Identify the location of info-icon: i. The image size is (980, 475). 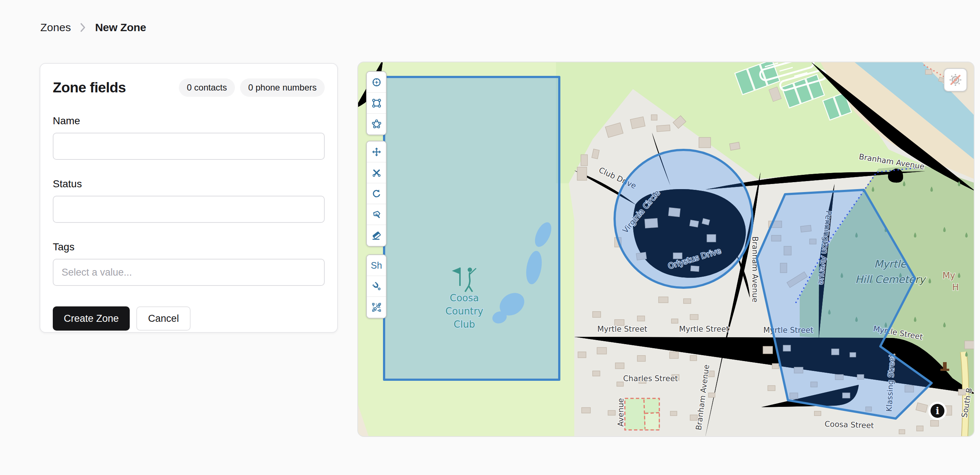
(937, 411).